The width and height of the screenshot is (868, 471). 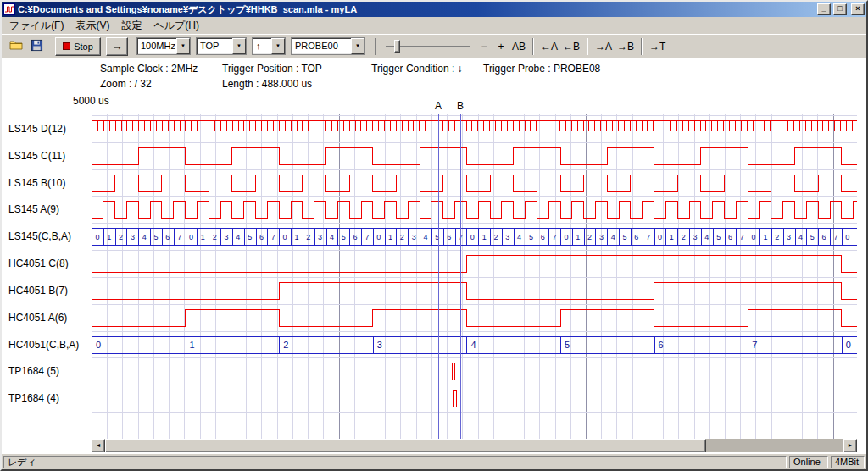 What do you see at coordinates (604, 47) in the screenshot?
I see `set-cursor-a-button: →A` at bounding box center [604, 47].